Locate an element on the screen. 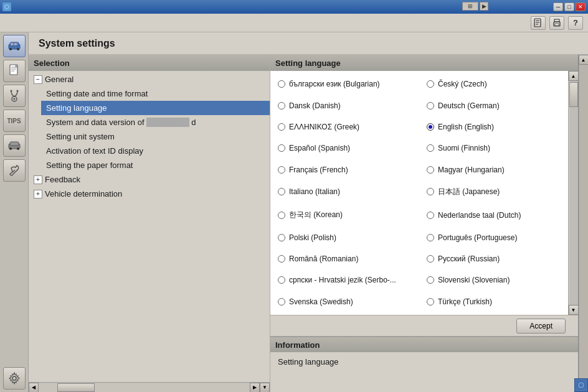  lang-item-serbian: српски - Hrvatski jezik (Serbo-... is located at coordinates (345, 280).